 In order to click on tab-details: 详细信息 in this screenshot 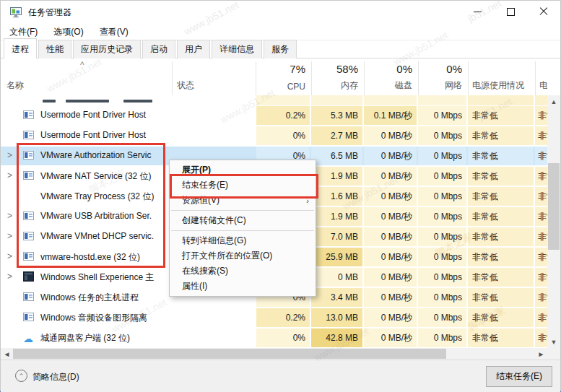, I will do `click(237, 49)`.